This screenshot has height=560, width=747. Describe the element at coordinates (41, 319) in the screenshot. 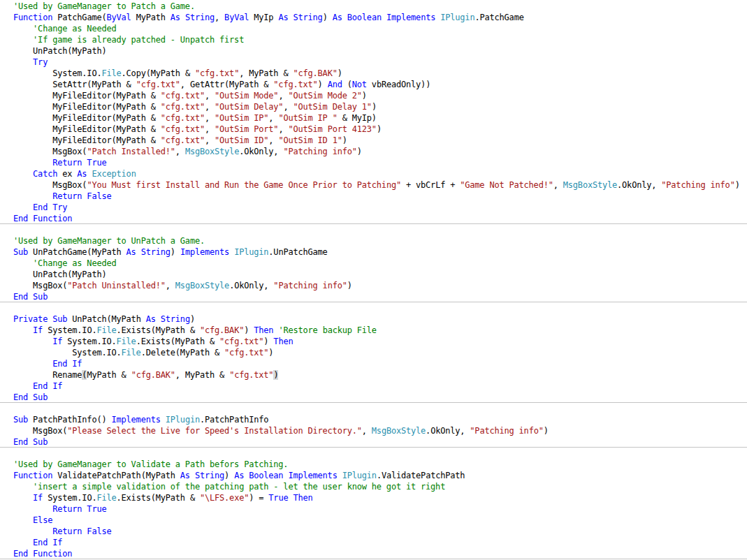

I see `keyword-token: Private Sub` at that location.